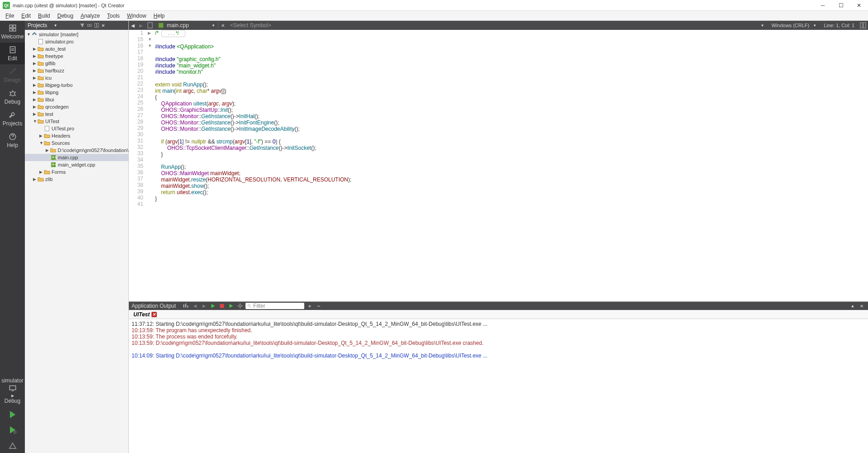 The image size is (868, 453). I want to click on output-prev-icon: ◀, so click(195, 306).